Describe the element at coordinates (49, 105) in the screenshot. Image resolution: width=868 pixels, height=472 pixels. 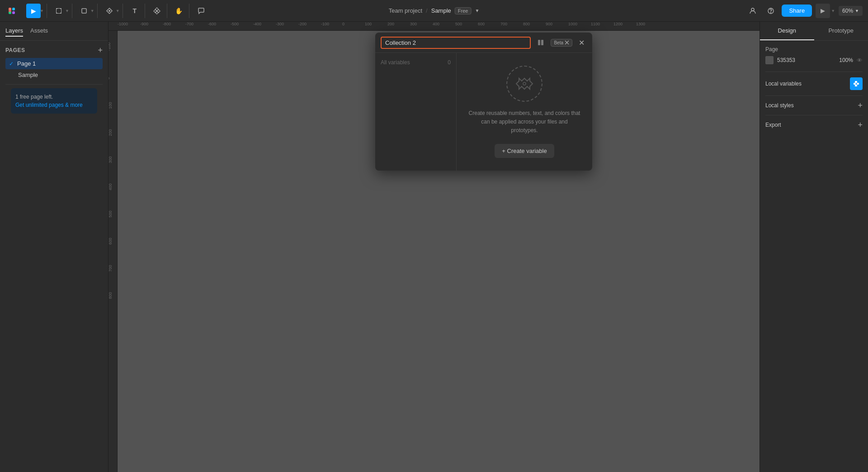
I see `upgrade-link: Get unlimited pages & more` at that location.